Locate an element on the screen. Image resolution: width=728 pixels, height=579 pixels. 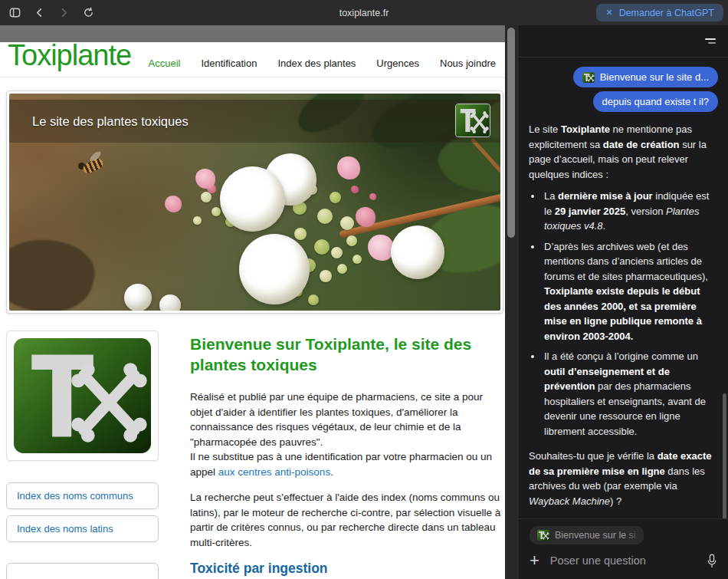
anti-poison-link: aux centres anti-poisons is located at coordinates (274, 472).